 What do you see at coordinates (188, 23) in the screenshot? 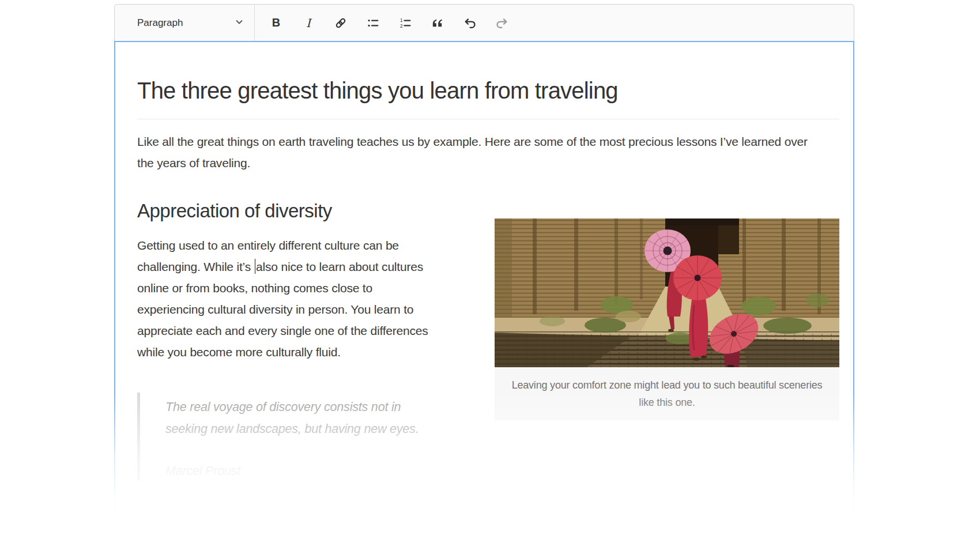
I see `heading-dropdown: Paragraph` at bounding box center [188, 23].